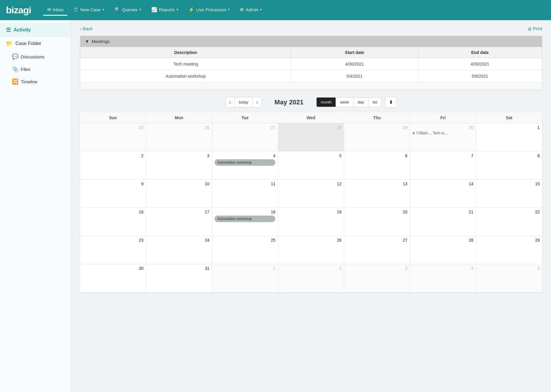  What do you see at coordinates (311, 77) in the screenshot?
I see `meeting-row-2: Automation workshop 5/4/2021 5/6/2021` at bounding box center [311, 77].